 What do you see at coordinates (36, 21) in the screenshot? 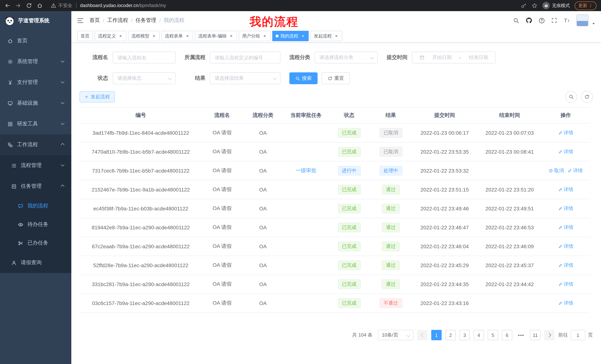
I see `logo-row: 芋道管理系统` at bounding box center [36, 21].